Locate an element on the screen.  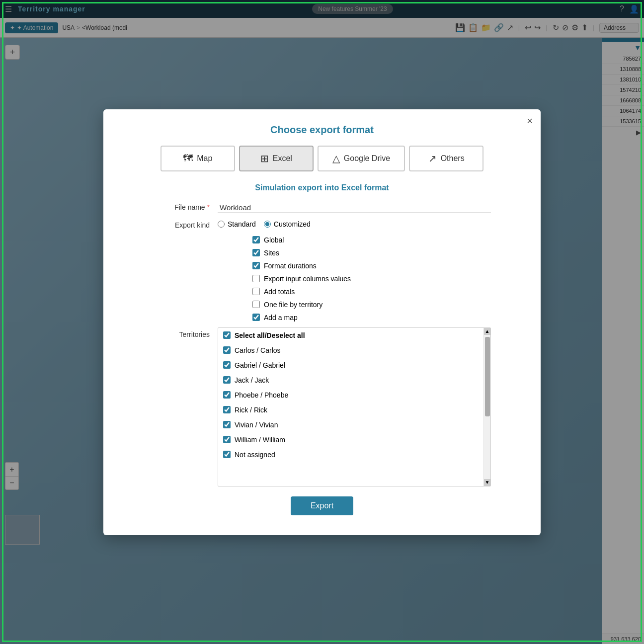
checkbox-export-input-columns-input is located at coordinates (256, 278).